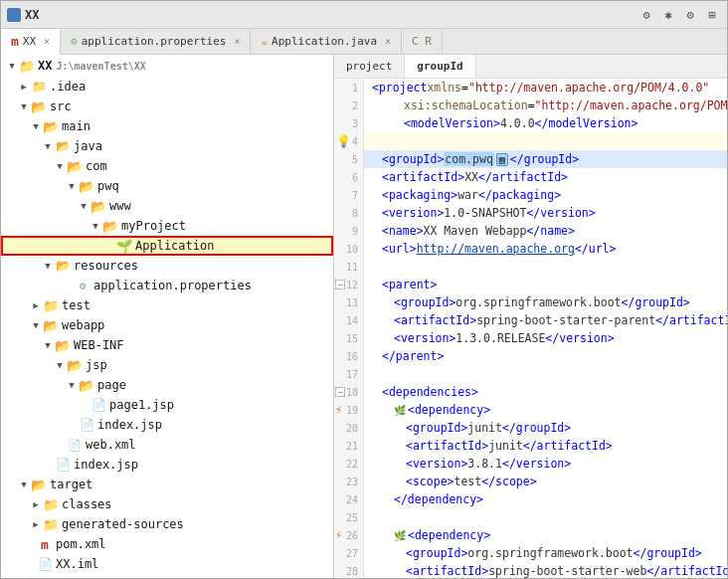 The height and width of the screenshot is (579, 728). What do you see at coordinates (45, 66) in the screenshot?
I see `root-label: XX` at bounding box center [45, 66].